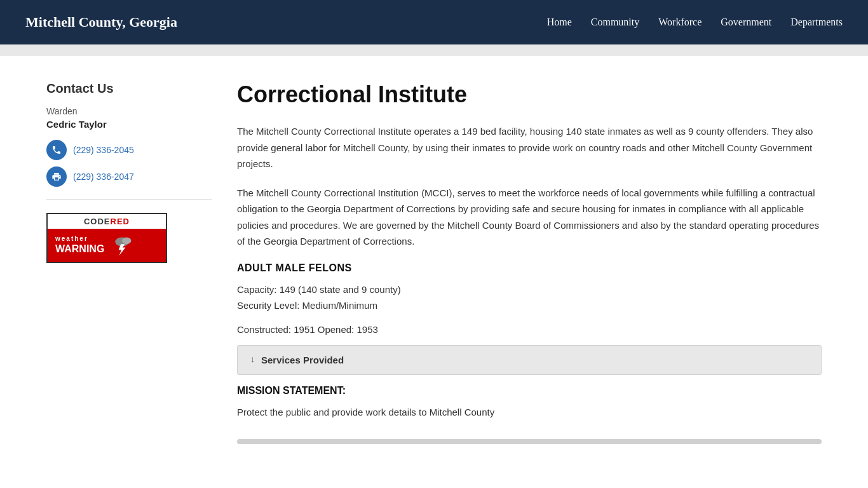 The image size is (868, 488). I want to click on nav-home: Home, so click(559, 22).